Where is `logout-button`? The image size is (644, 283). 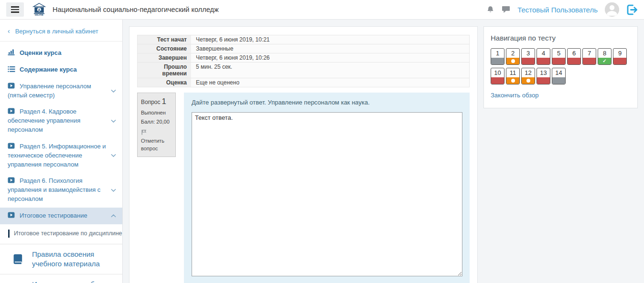 logout-button is located at coordinates (633, 10).